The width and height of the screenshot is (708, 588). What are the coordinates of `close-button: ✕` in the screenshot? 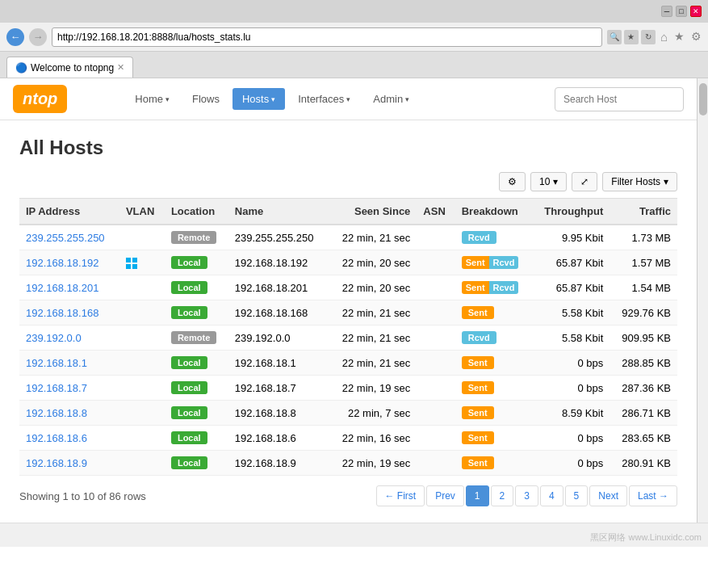 It's located at (696, 11).